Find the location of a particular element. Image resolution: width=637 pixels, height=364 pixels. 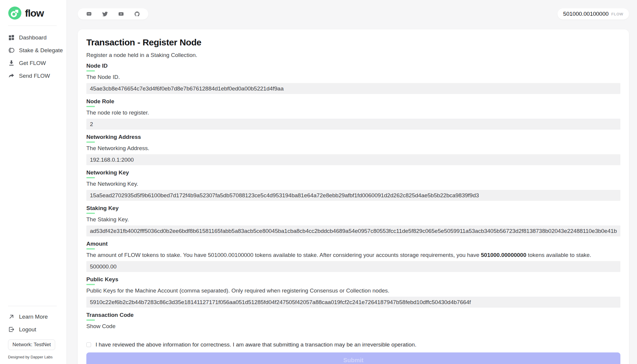

field-description: The Networking Key. is located at coordinates (353, 184).